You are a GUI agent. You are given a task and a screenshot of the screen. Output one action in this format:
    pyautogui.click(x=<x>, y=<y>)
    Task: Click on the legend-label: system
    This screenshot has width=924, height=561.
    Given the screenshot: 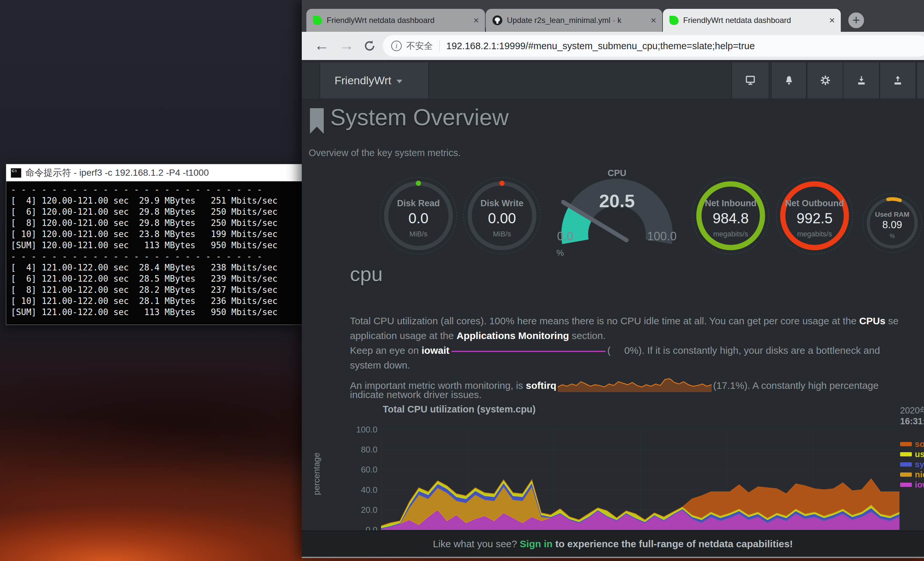 What is the action you would take?
    pyautogui.click(x=920, y=465)
    